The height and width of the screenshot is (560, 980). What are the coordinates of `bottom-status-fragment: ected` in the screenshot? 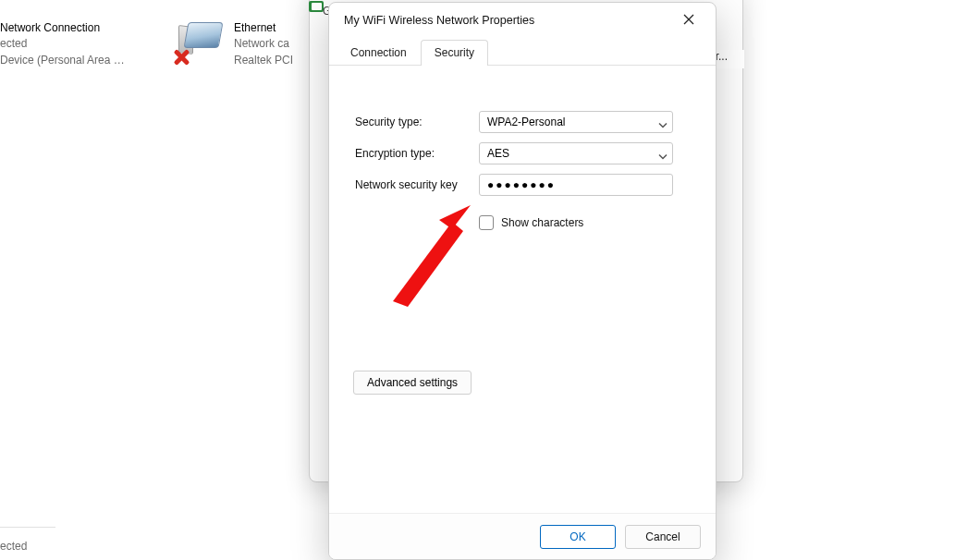 It's located at (13, 546).